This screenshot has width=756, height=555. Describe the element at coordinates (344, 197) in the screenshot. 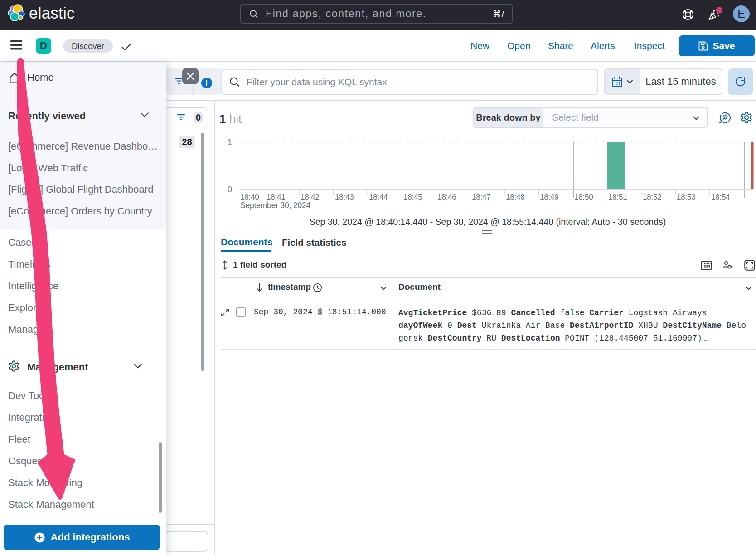

I see `svg-text: 18:43` at that location.